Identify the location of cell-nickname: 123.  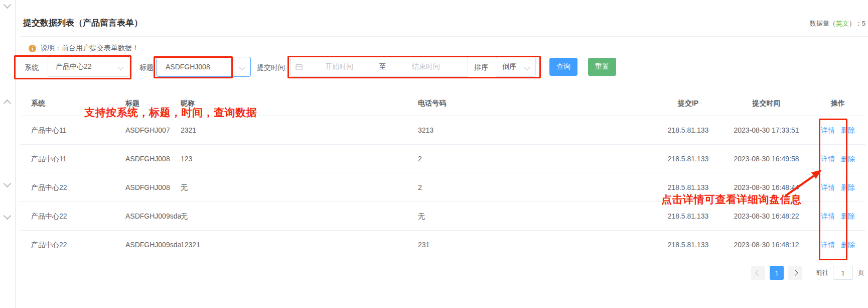
(299, 159).